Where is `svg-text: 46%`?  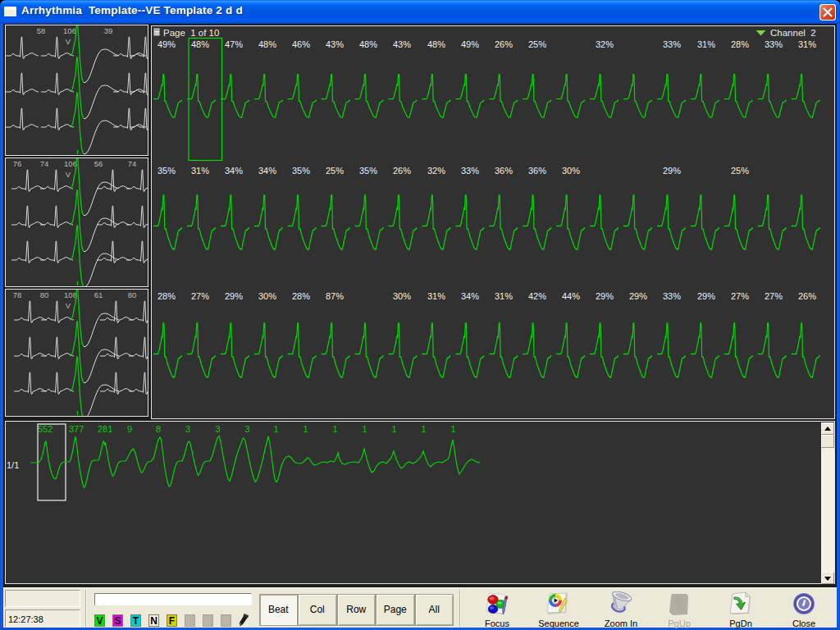 svg-text: 46% is located at coordinates (301, 44).